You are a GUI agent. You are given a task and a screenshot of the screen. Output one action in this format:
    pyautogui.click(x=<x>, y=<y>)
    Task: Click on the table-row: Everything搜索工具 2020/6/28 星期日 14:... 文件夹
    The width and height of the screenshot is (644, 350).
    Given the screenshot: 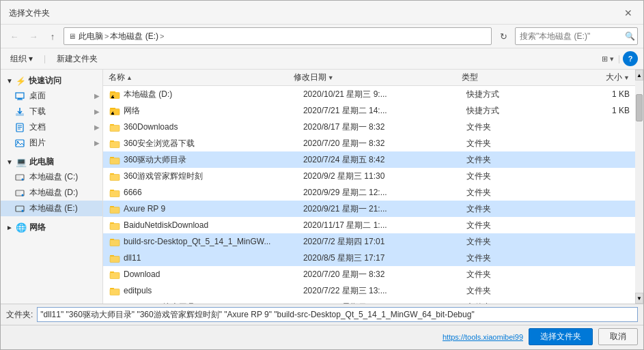 What is the action you would take?
    pyautogui.click(x=369, y=302)
    